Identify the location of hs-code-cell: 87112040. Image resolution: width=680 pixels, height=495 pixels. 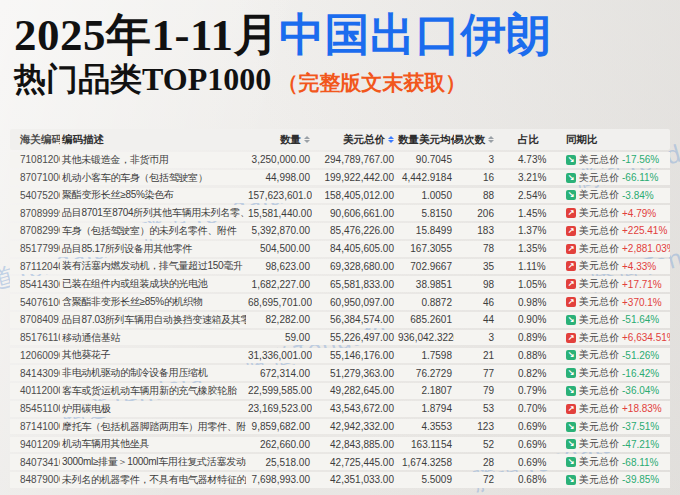
(35, 266).